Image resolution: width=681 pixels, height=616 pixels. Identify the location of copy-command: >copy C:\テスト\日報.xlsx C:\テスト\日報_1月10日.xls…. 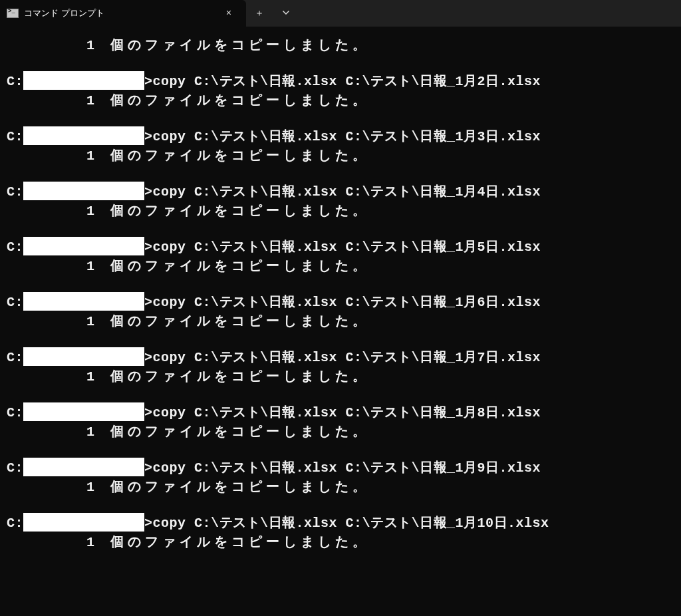
(347, 523).